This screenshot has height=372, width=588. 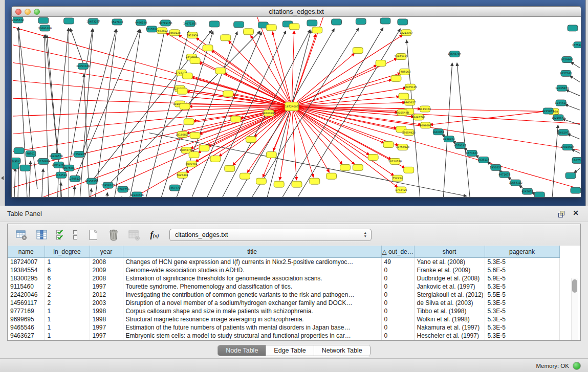 What do you see at coordinates (134, 235) in the screenshot?
I see `delete-table-icon` at bounding box center [134, 235].